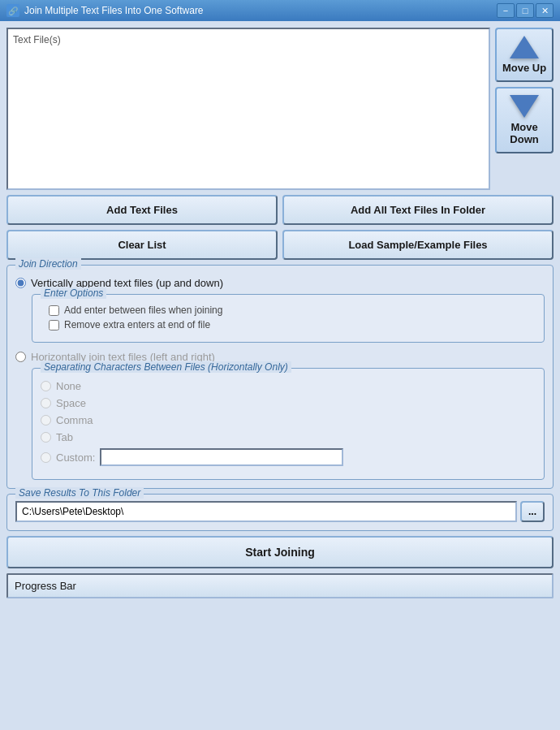 The width and height of the screenshot is (560, 730). What do you see at coordinates (266, 512) in the screenshot?
I see `folder-path-input` at bounding box center [266, 512].